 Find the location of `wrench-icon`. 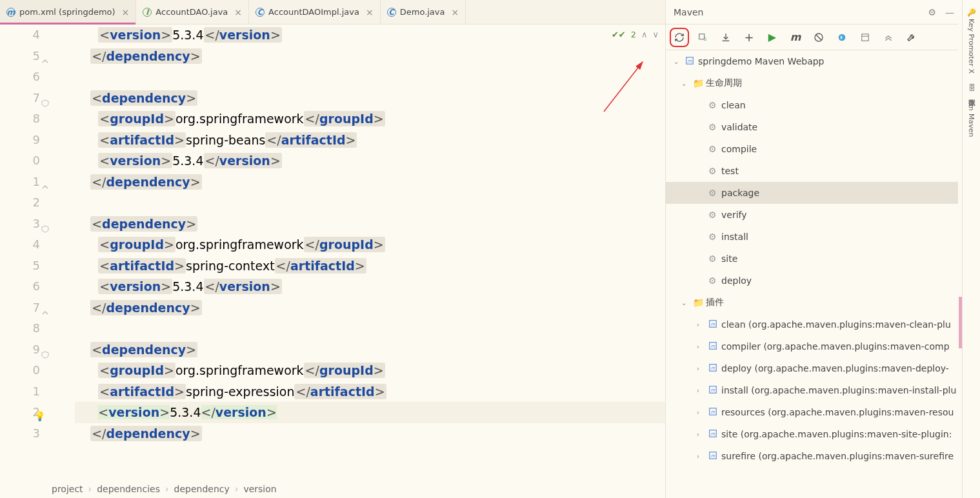

wrench-icon is located at coordinates (912, 37).